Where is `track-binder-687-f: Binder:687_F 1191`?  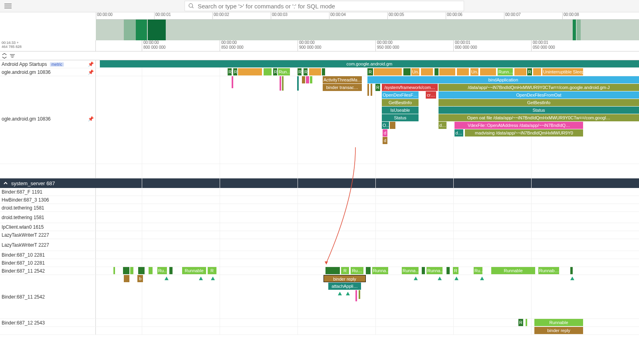 track-binder-687-f: Binder:687_F 1191 is located at coordinates (320, 192).